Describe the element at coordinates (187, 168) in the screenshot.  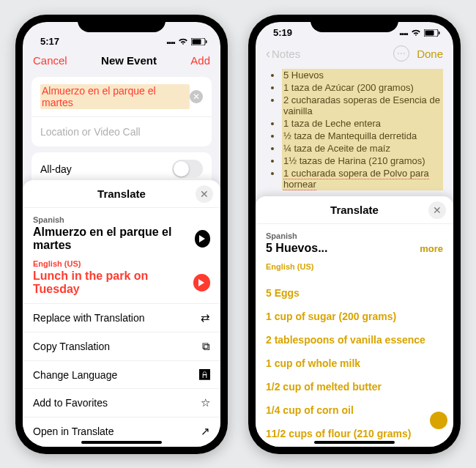
I see `allday-toggle` at that location.